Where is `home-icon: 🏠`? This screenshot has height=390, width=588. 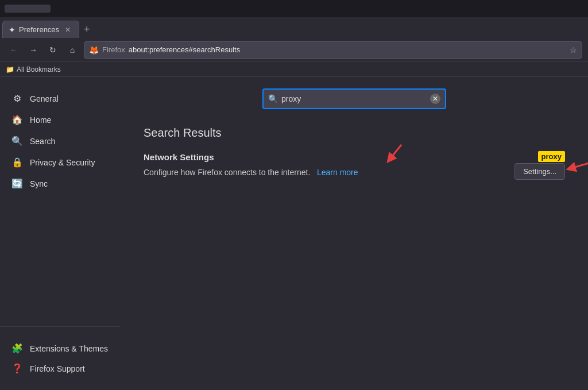 home-icon: 🏠 is located at coordinates (17, 119).